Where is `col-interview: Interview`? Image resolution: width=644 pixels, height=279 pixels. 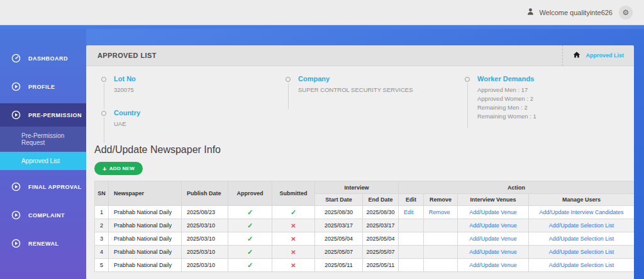 col-interview: Interview is located at coordinates (357, 188).